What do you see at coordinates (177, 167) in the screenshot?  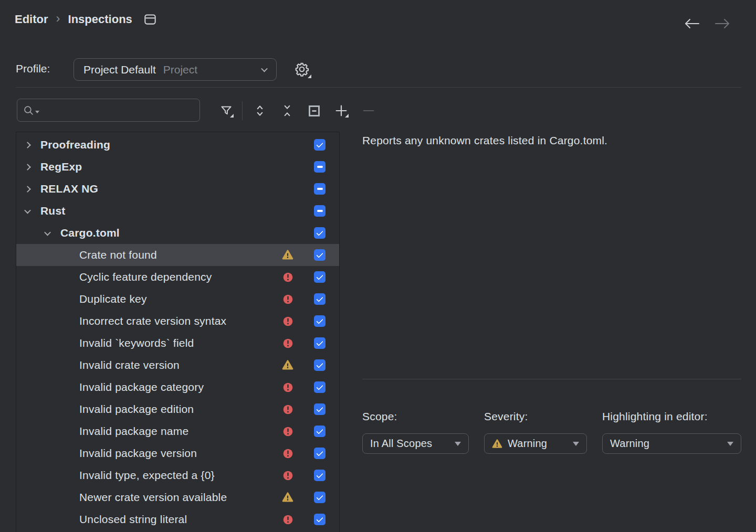 I see `tree-row: RegExp` at bounding box center [177, 167].